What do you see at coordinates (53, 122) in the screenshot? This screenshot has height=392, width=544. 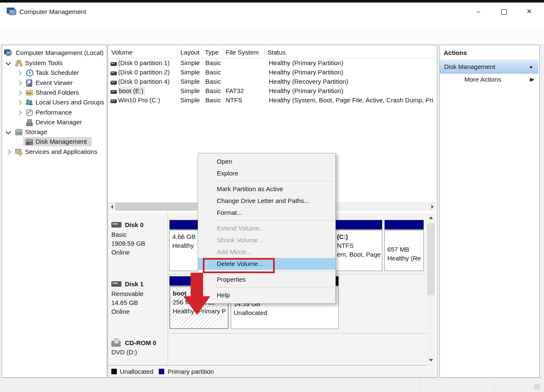 I see `tree-item-device-manager: Device Manager` at bounding box center [53, 122].